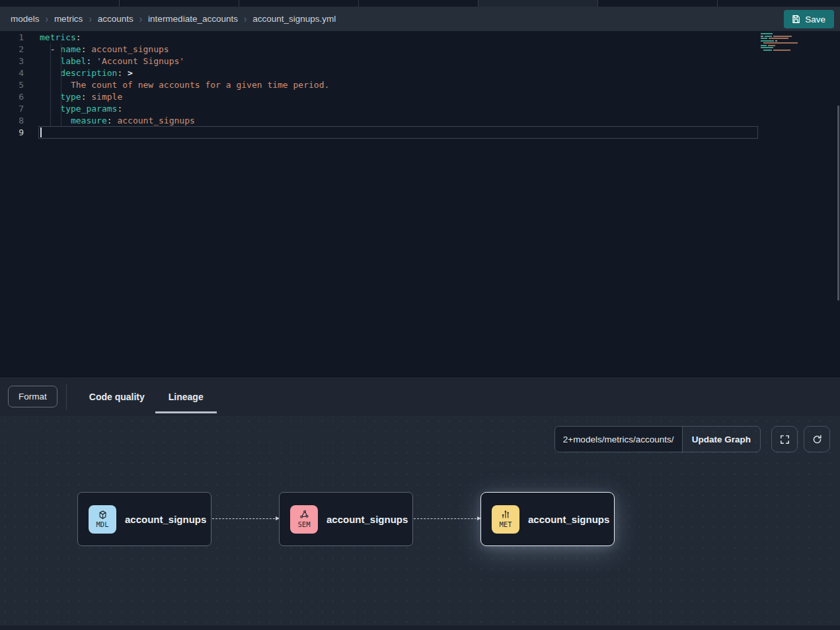  What do you see at coordinates (419, 38) in the screenshot?
I see `code-line: metrics:` at bounding box center [419, 38].